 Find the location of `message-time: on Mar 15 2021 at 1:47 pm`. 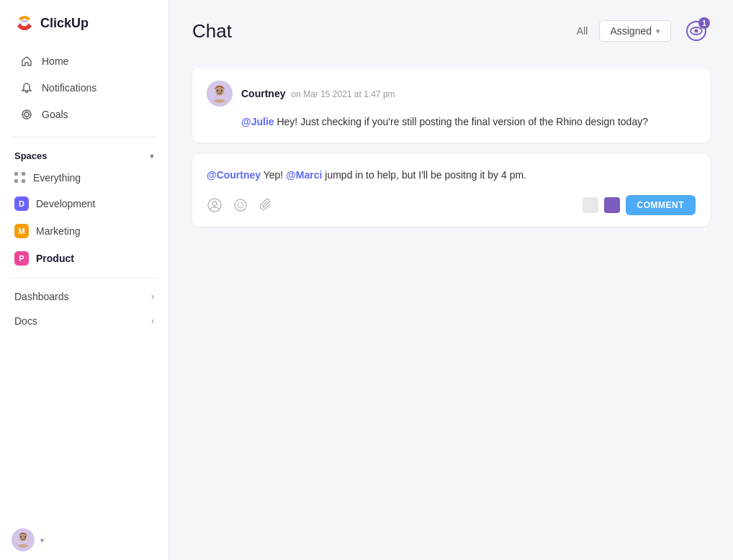

message-time: on Mar 15 2021 at 1:47 pm is located at coordinates (343, 94).